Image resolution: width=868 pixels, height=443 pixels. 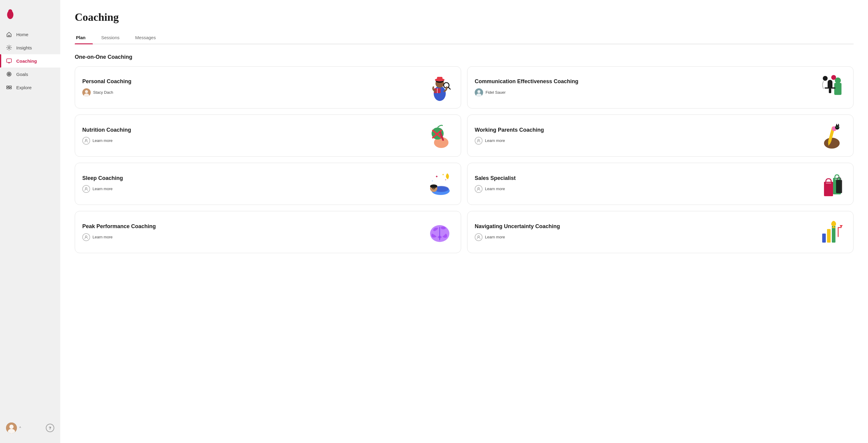 What do you see at coordinates (832, 88) in the screenshot?
I see `communication-coaching-illustration` at bounding box center [832, 88].